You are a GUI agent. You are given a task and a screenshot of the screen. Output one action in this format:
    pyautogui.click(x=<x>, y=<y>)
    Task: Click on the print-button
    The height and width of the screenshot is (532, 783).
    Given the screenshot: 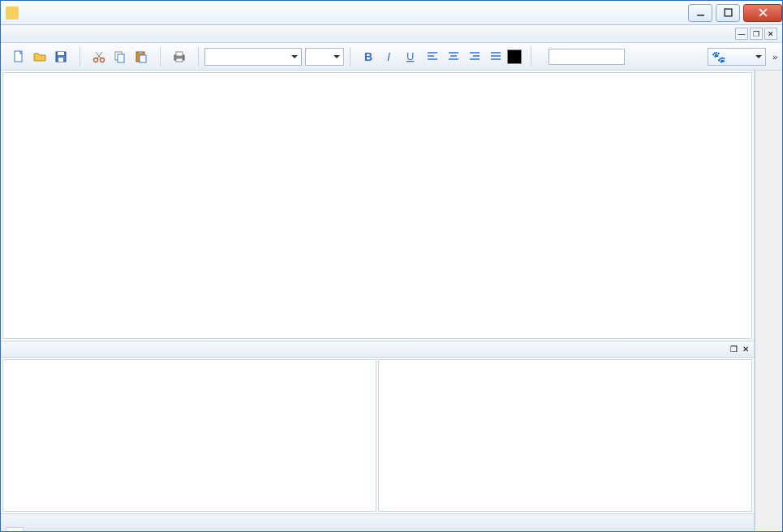 What is the action you would take?
    pyautogui.click(x=179, y=57)
    